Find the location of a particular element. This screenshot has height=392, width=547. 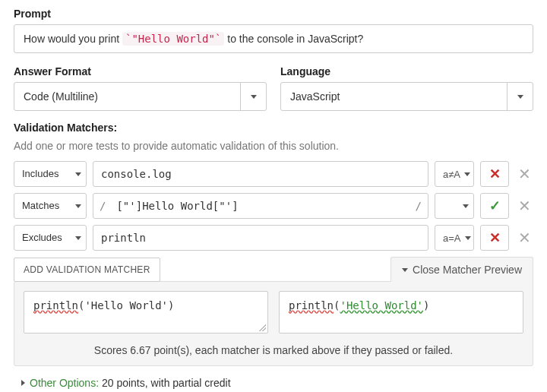

other-options-toggle: Other Options: 20 points, with partial c… is located at coordinates (277, 383).